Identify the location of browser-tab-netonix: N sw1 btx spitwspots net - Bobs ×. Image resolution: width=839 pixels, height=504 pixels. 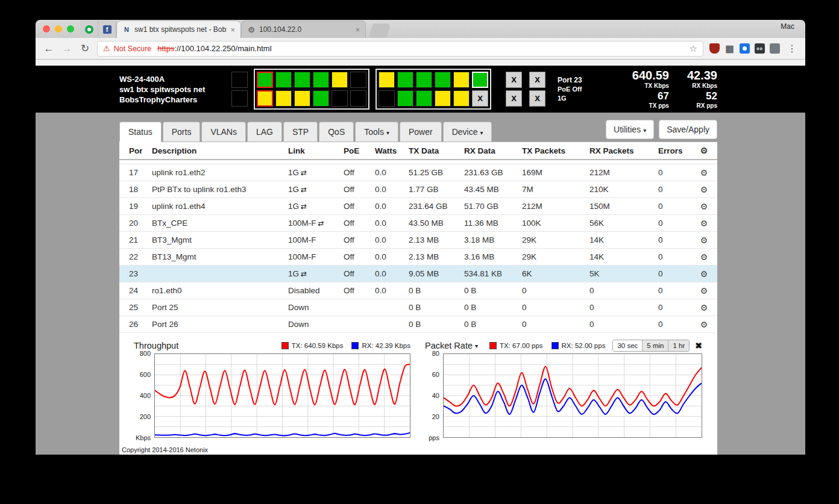
(178, 29).